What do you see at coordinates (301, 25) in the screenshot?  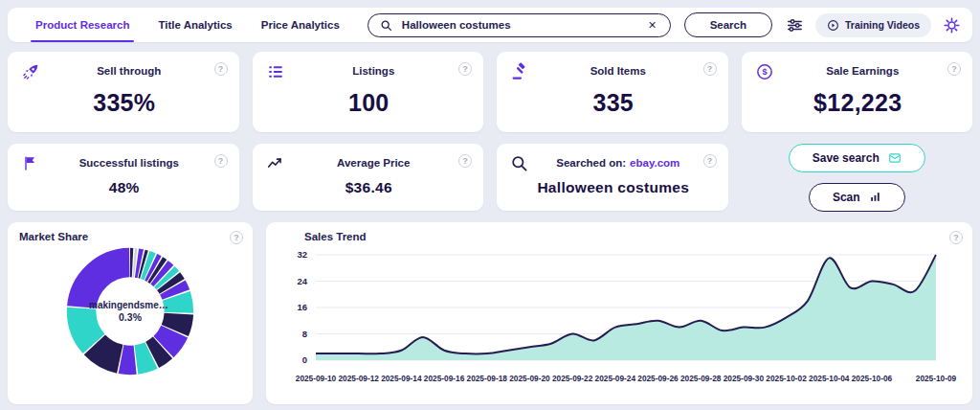 I see `tab-label: Price Analytics` at bounding box center [301, 25].